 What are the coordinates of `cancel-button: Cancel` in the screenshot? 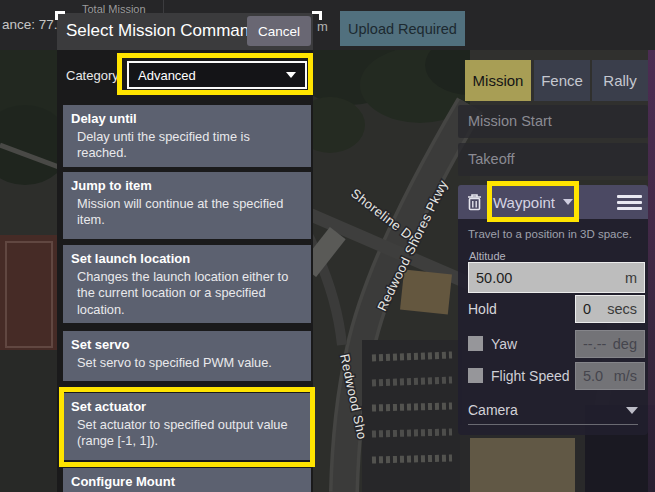 It's located at (279, 31).